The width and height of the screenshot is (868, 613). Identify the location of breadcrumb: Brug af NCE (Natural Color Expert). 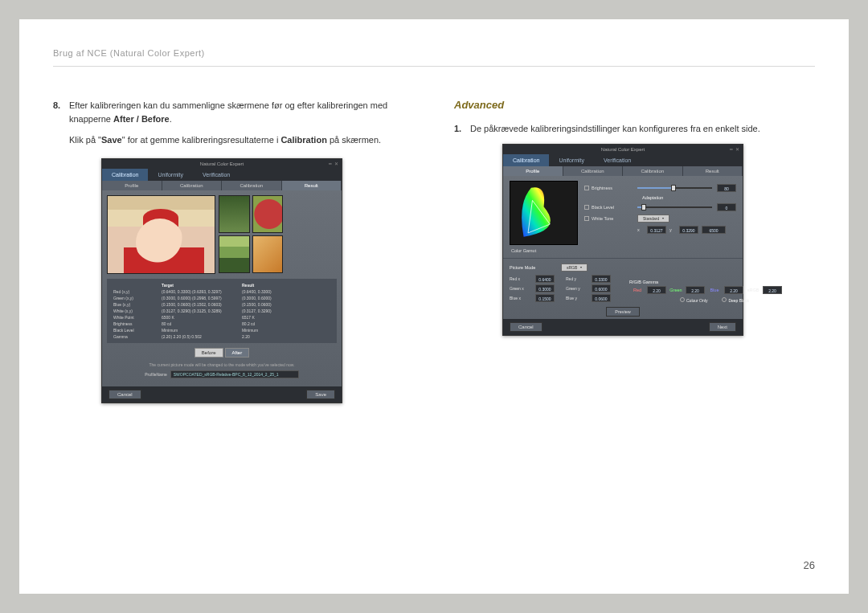
(434, 58).